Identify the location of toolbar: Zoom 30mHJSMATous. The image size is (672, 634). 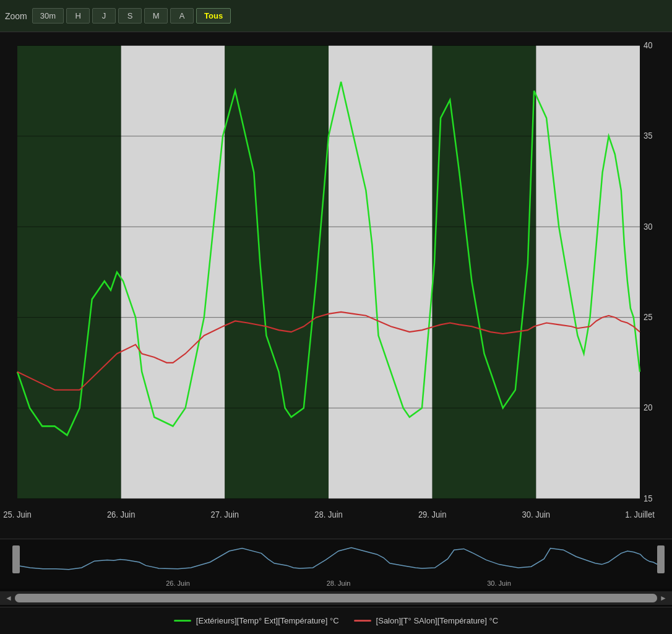
(336, 16).